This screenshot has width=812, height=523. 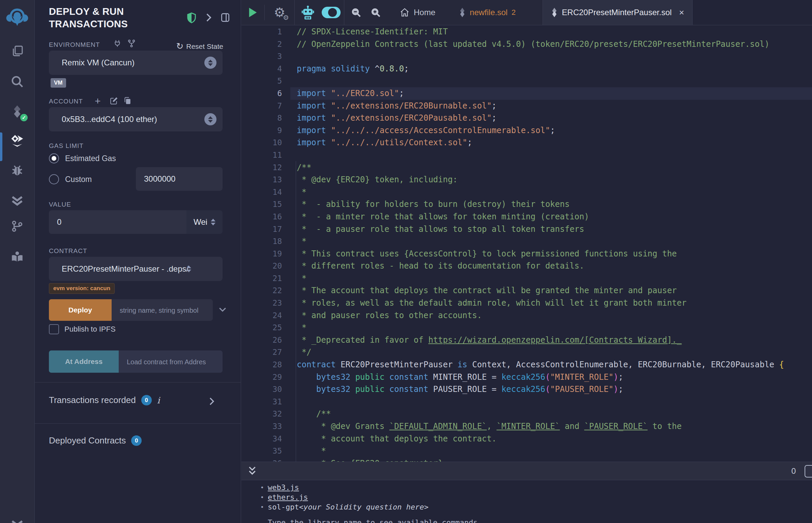 I want to click on zoom-in-icon, so click(x=376, y=12).